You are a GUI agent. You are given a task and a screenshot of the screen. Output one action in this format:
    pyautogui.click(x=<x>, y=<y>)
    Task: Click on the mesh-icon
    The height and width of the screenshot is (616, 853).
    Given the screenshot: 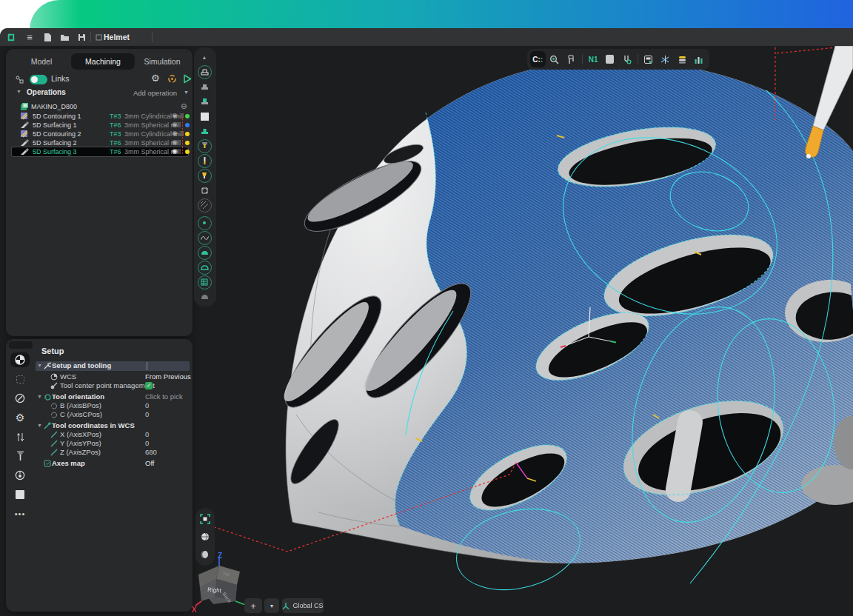 What is the action you would take?
    pyautogui.click(x=204, y=252)
    